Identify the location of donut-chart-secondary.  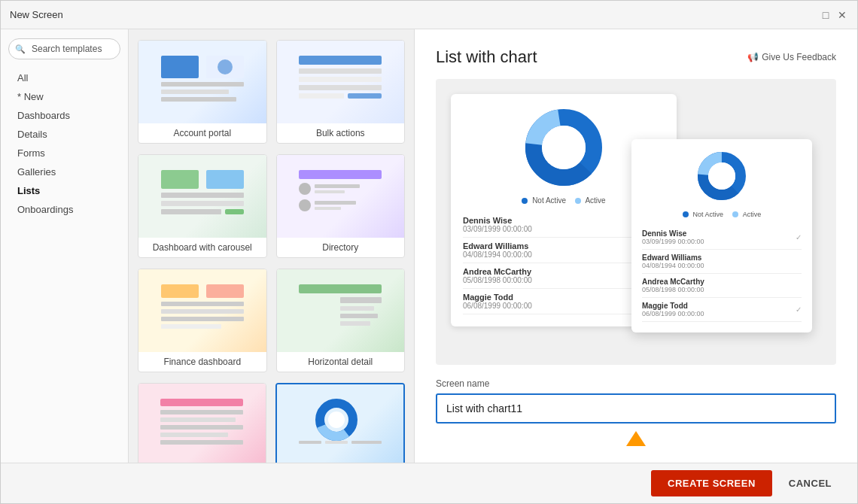
(722, 176).